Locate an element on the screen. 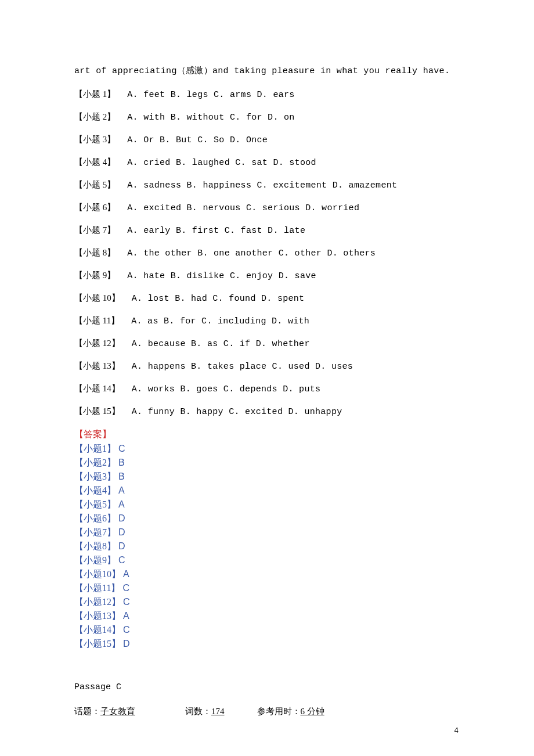  question-row: 【小题 11】A. as B. for C. including D. with is located at coordinates (267, 321).